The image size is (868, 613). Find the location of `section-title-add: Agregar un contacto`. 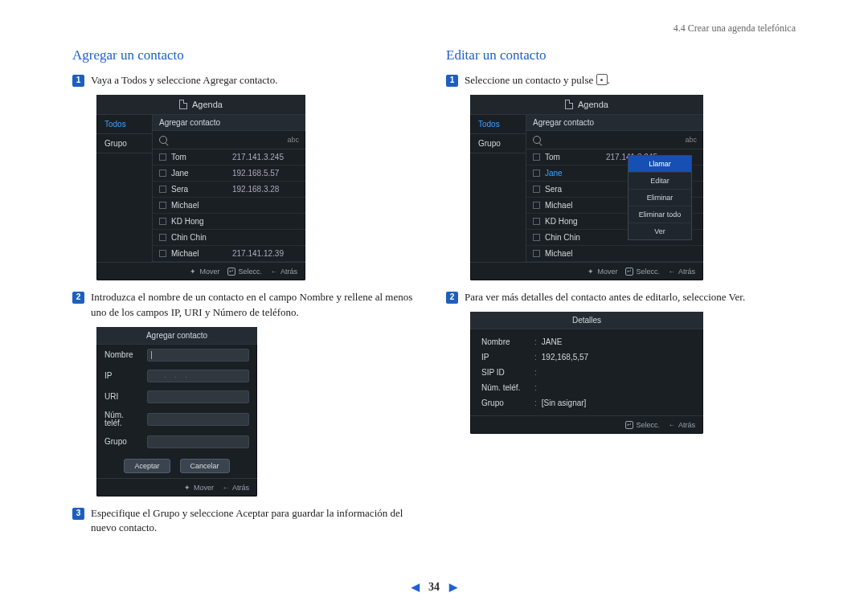

section-title-add: Agregar un contacto is located at coordinates (248, 55).